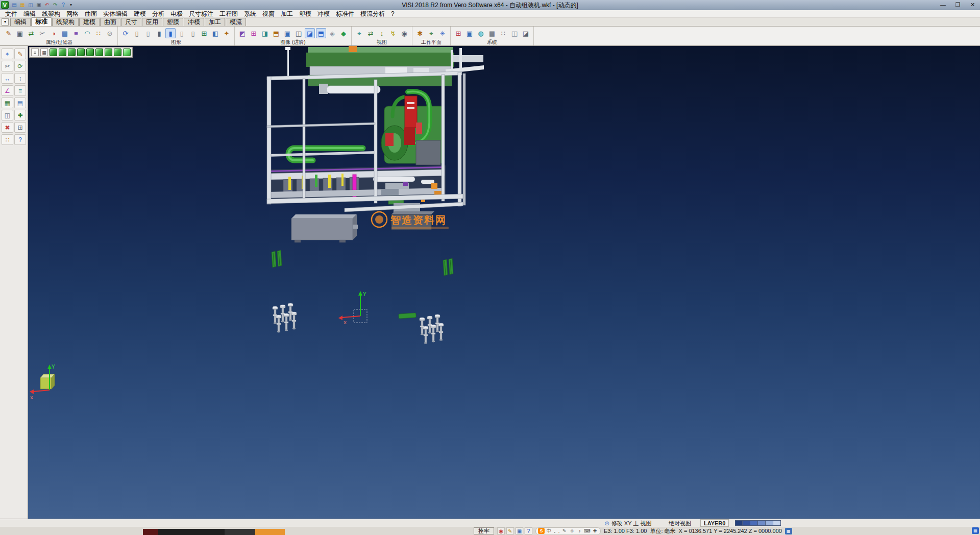  Describe the element at coordinates (14, 5) in the screenshot. I see `new-document-icon: ▤` at that location.